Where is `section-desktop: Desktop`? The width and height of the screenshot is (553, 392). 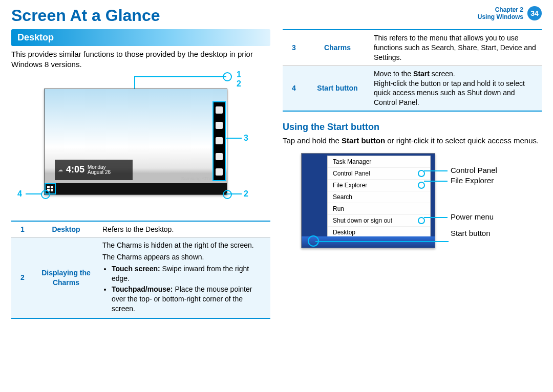 section-desktop: Desktop is located at coordinates (141, 38).